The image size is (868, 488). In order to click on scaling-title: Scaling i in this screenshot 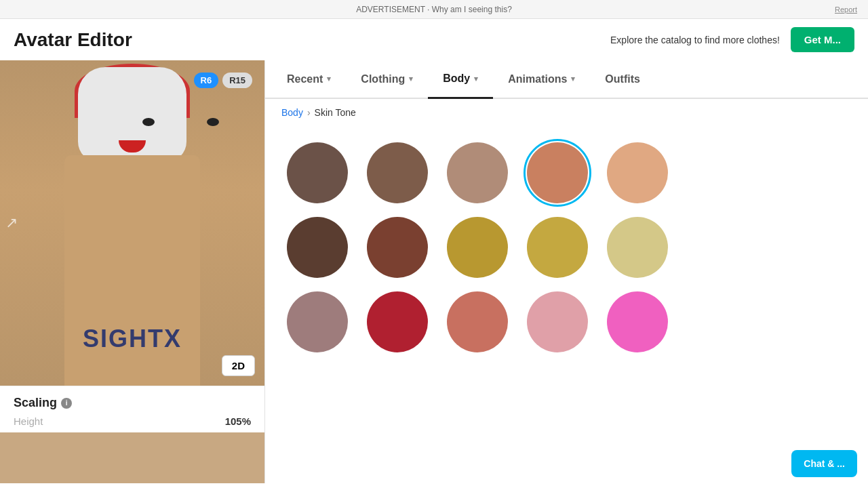, I will do `click(132, 403)`.